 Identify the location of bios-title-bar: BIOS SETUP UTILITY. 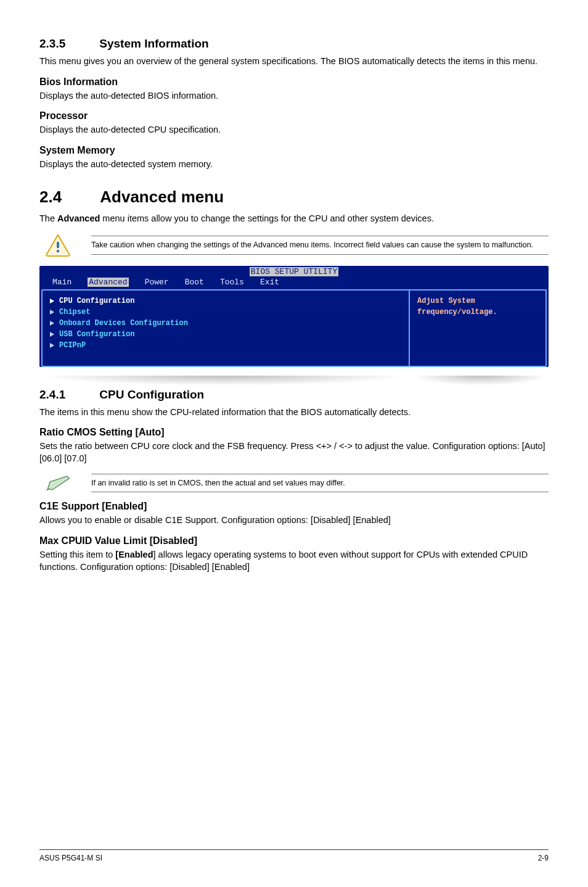
(294, 271).